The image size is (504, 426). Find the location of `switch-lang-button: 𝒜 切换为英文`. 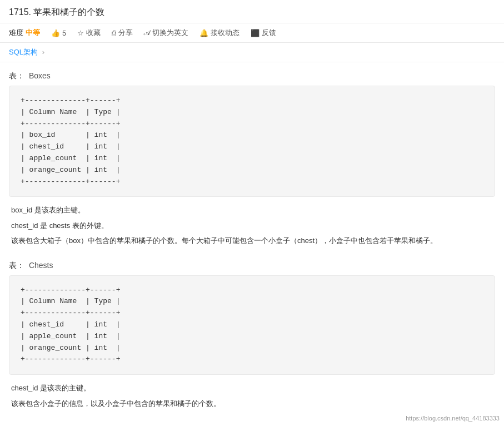

switch-lang-button: 𝒜 切换为英文 is located at coordinates (166, 33).